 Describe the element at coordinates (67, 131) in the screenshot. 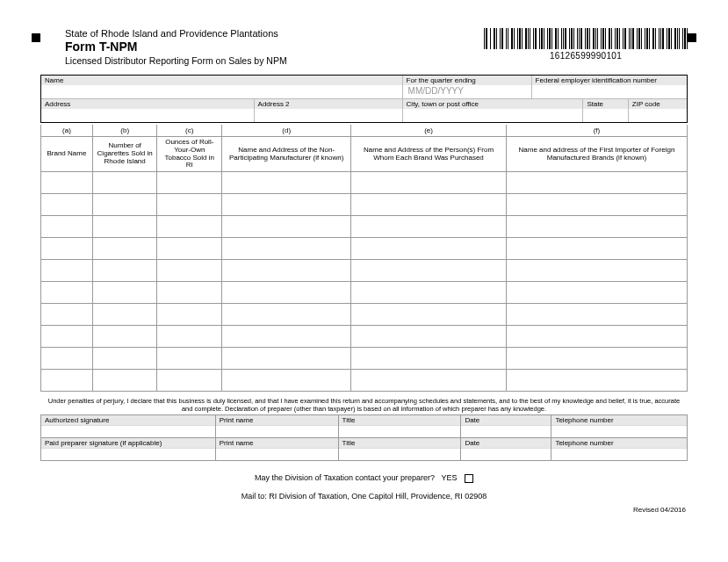

I see `col-a: (a)` at that location.